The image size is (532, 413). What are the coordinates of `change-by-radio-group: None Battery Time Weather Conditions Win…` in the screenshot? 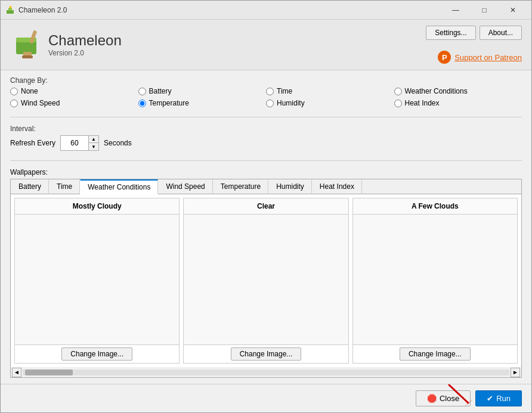 It's located at (266, 97).